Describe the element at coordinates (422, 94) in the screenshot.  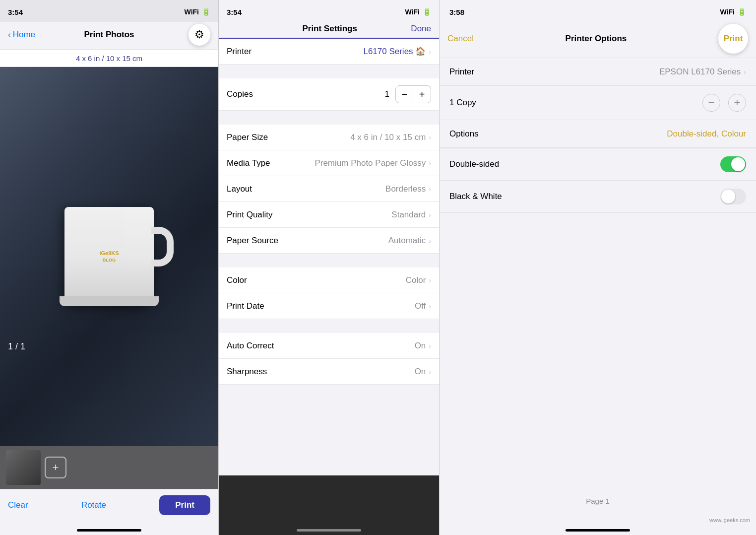
I see `copies-increase-button: +` at that location.